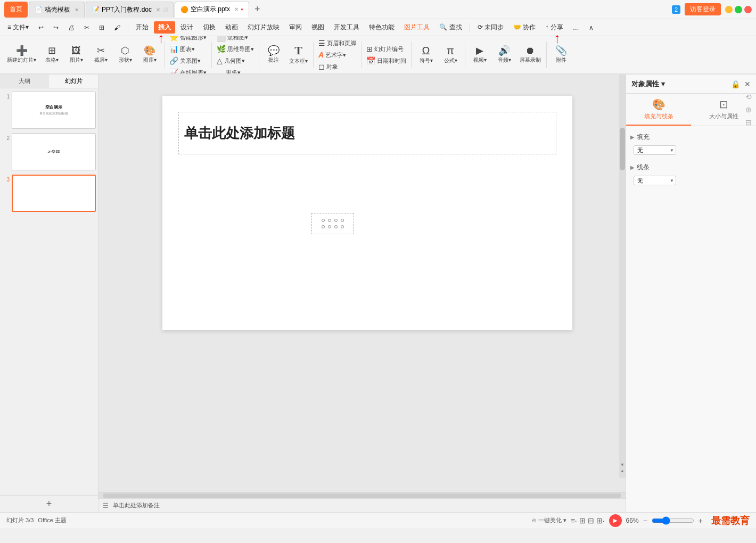 The width and height of the screenshot is (756, 543). I want to click on stroke-section-header: ▶ 线条, so click(691, 167).